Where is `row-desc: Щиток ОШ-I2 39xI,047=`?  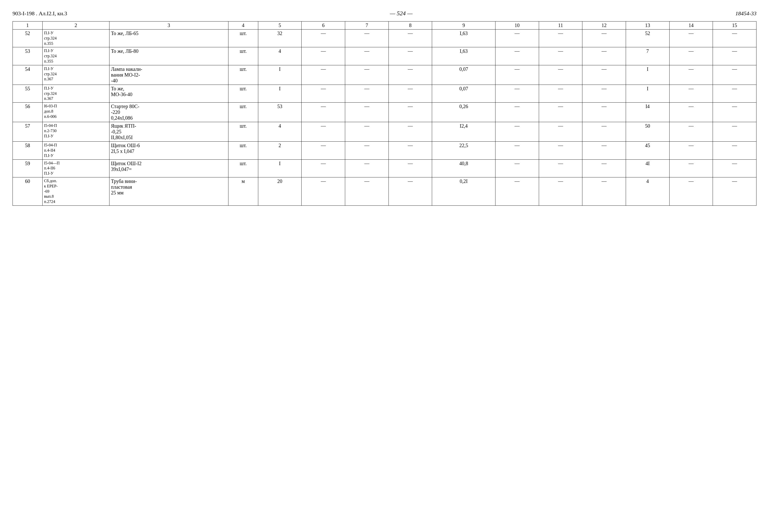 row-desc: Щиток ОШ-I2 39xI,047= is located at coordinates (169, 168).